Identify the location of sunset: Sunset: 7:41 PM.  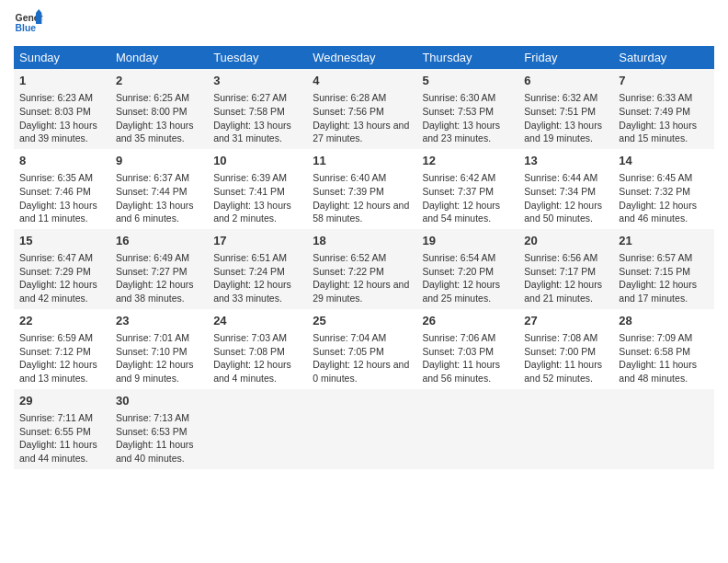
(249, 191).